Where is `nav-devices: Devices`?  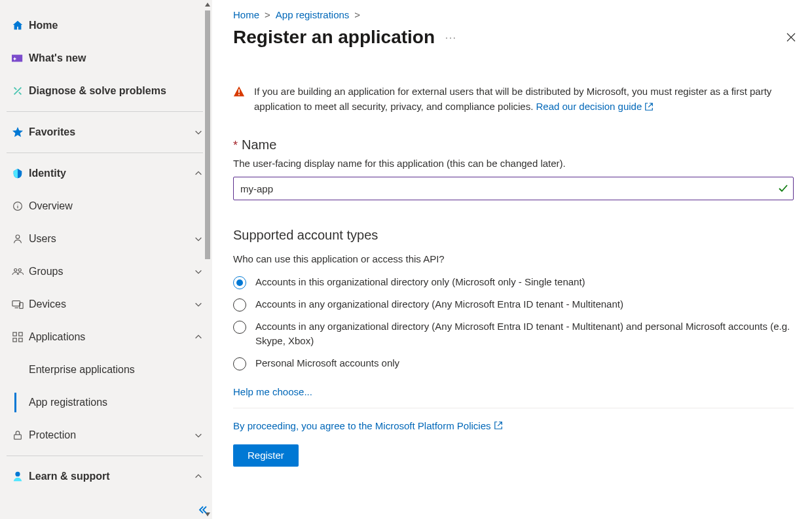 nav-devices: Devices is located at coordinates (106, 304).